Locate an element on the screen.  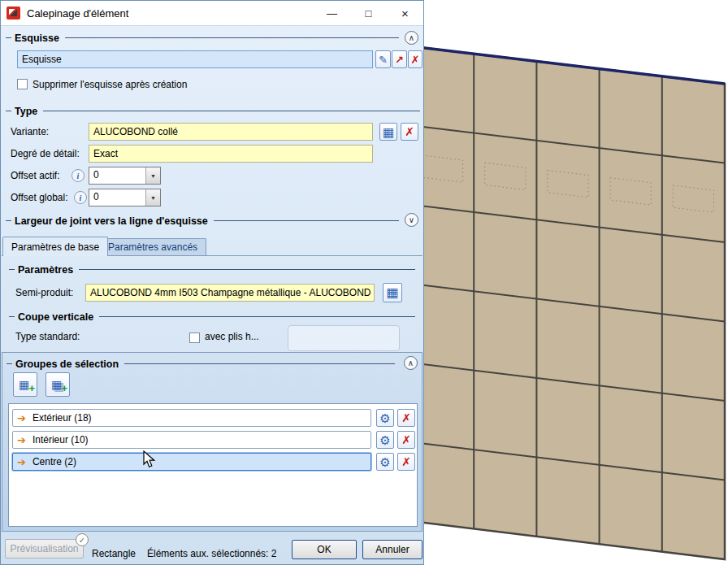
offset-global-label: Offset global: is located at coordinates (39, 198).